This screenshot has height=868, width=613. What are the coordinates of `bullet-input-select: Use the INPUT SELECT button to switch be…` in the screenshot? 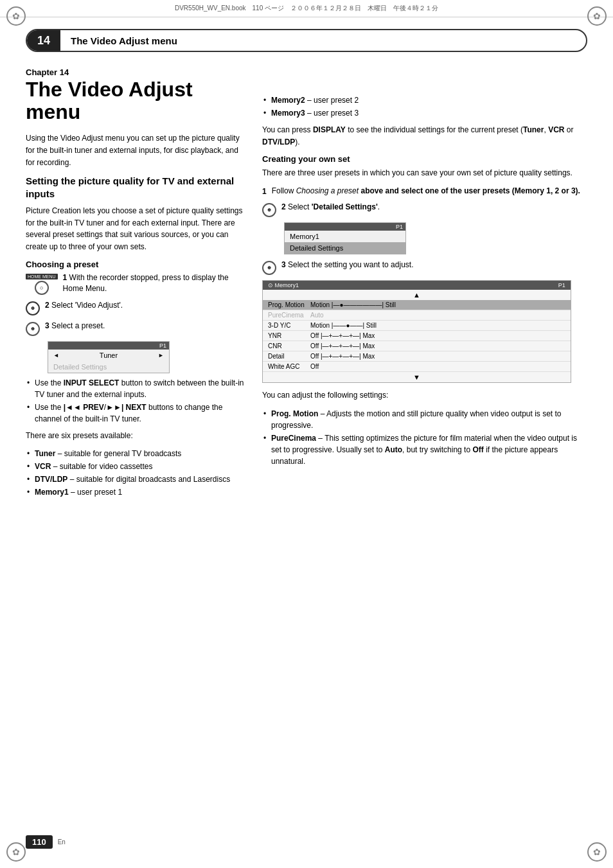 It's located at (135, 389).